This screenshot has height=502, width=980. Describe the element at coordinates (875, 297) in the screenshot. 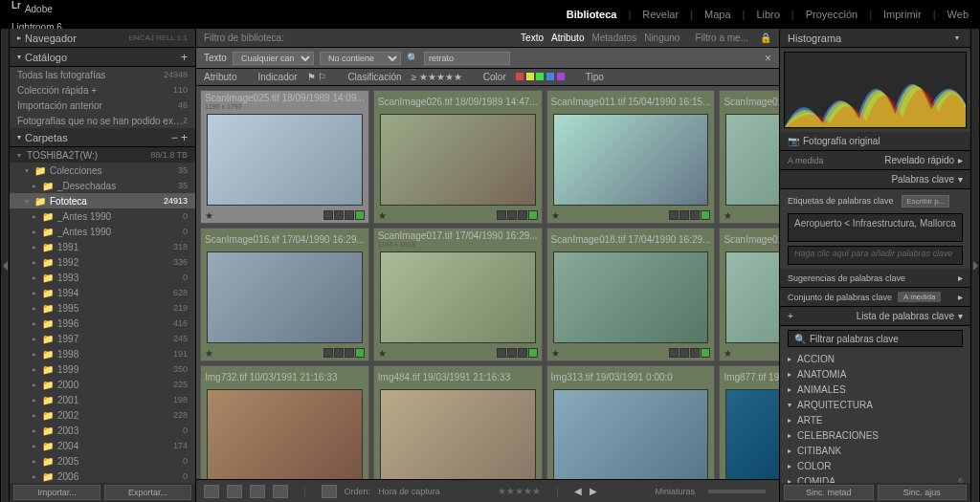

I see `keyword-set-header: Conjunto de palabras claveA medida▸` at that location.